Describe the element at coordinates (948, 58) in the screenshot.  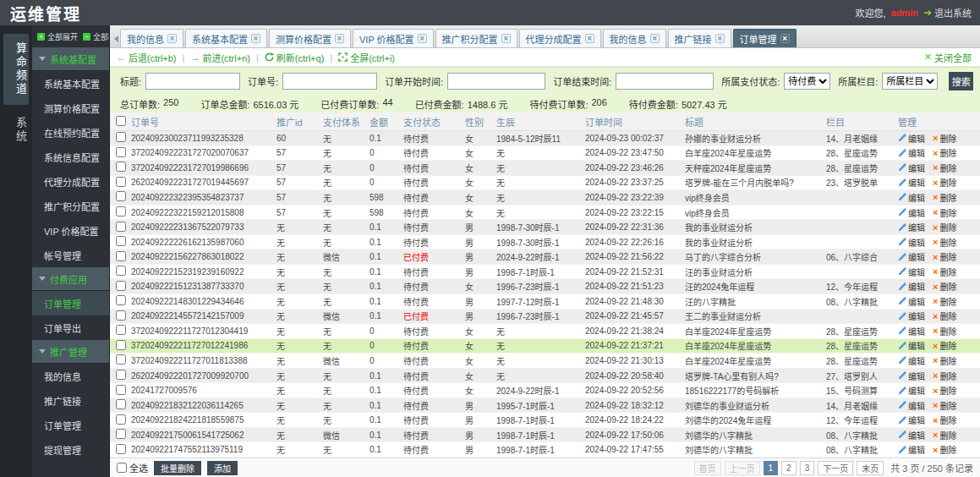
I see `close-all-tabs-button: ✕ 关闭全部` at that location.